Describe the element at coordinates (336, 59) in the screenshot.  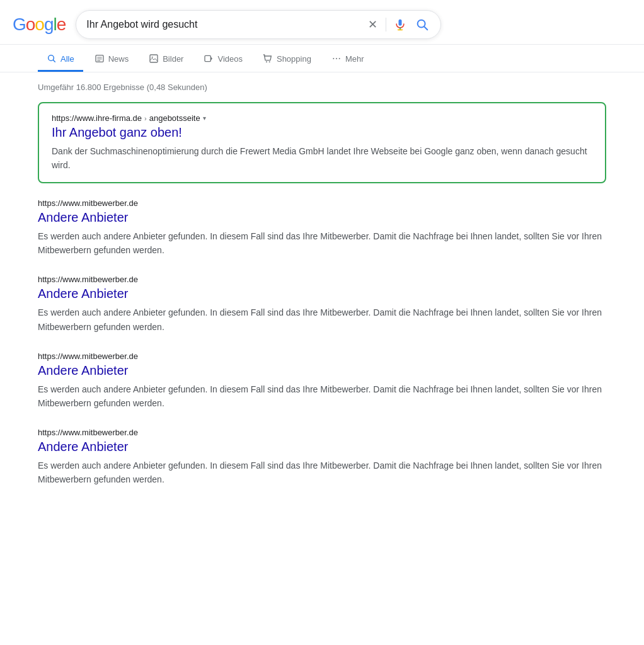
I see `mehr-tab-icon` at that location.